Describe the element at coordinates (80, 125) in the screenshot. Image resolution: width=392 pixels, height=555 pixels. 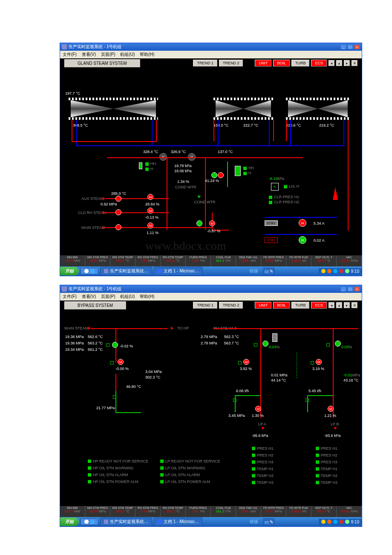
I see `hp-outlet-temp: 308.5 °C` at that location.